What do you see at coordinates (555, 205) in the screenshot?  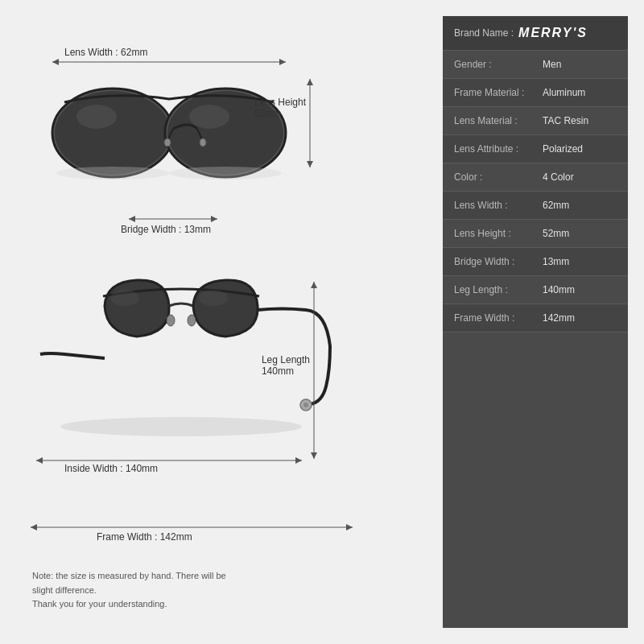 I see `spec-value: 62mm` at bounding box center [555, 205].